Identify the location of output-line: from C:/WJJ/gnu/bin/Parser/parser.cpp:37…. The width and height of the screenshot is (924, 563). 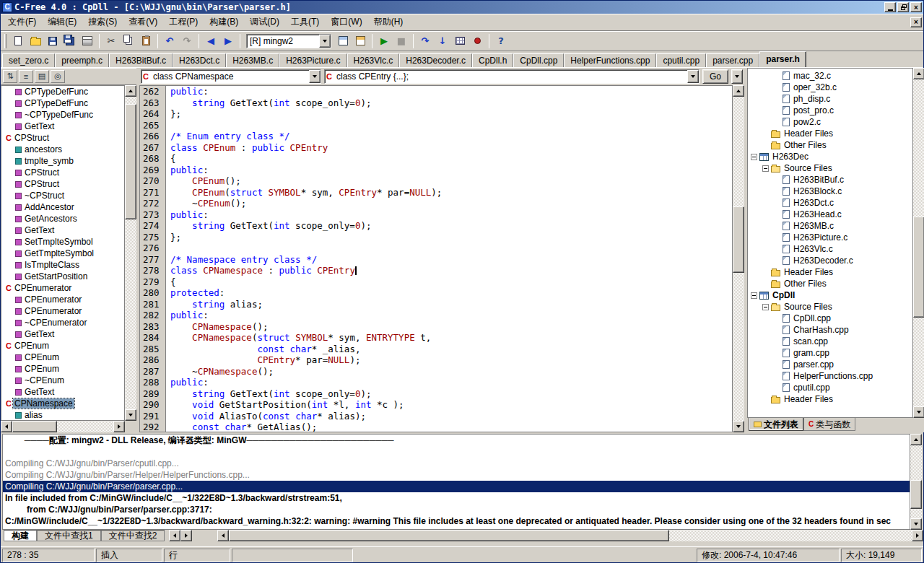
(456, 510).